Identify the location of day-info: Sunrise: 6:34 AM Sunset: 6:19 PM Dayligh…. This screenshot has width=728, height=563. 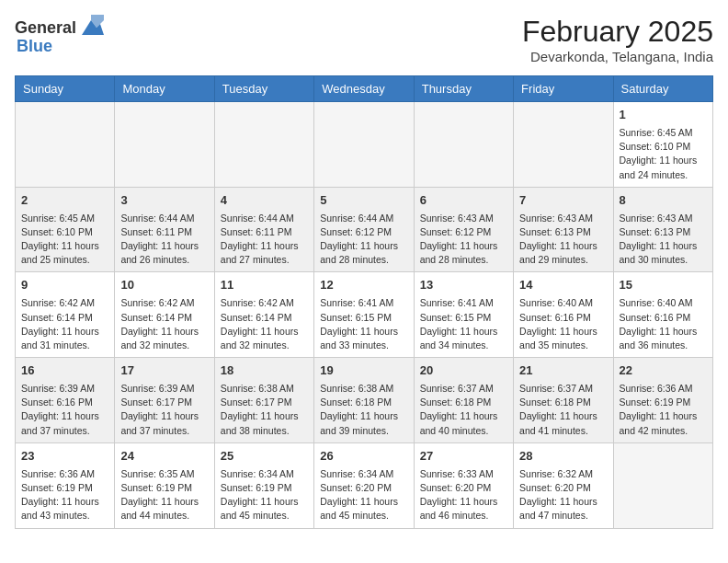
(259, 495).